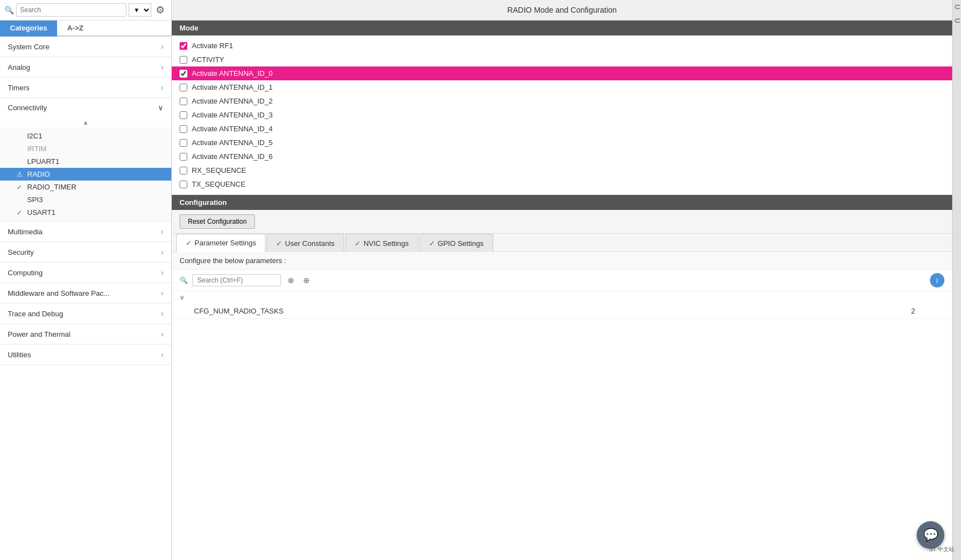 The image size is (961, 560). I want to click on sidebar-item-utilities: Utilities ›, so click(85, 355).